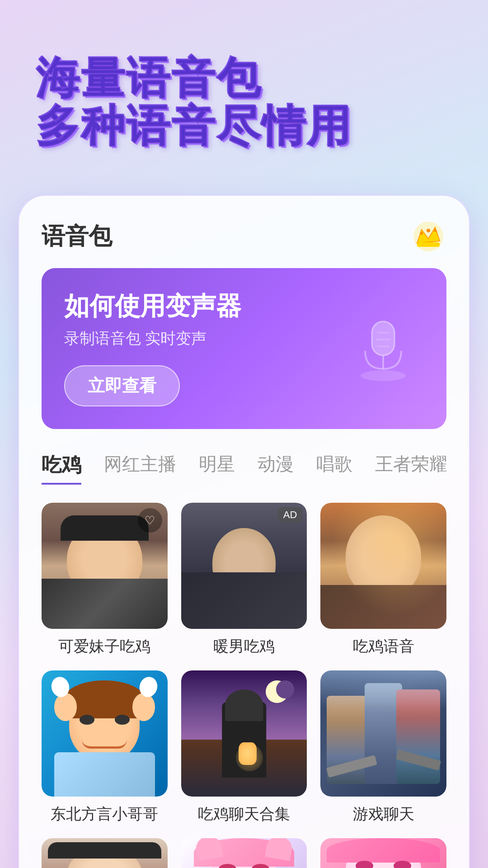  Describe the element at coordinates (203, 349) in the screenshot. I see `banner-content: 如何使用变声器 录制语音包 实时变声 立即查看` at that location.